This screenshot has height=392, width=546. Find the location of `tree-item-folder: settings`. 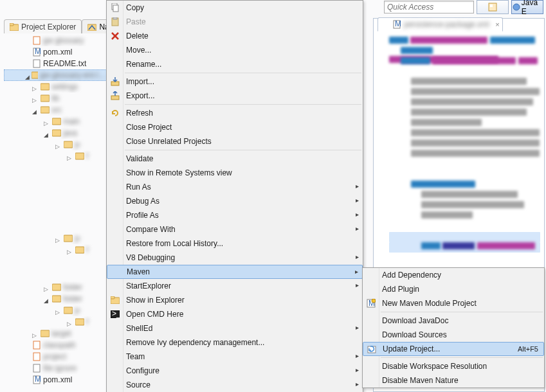

tree-item-folder: settings is located at coordinates (55, 87).